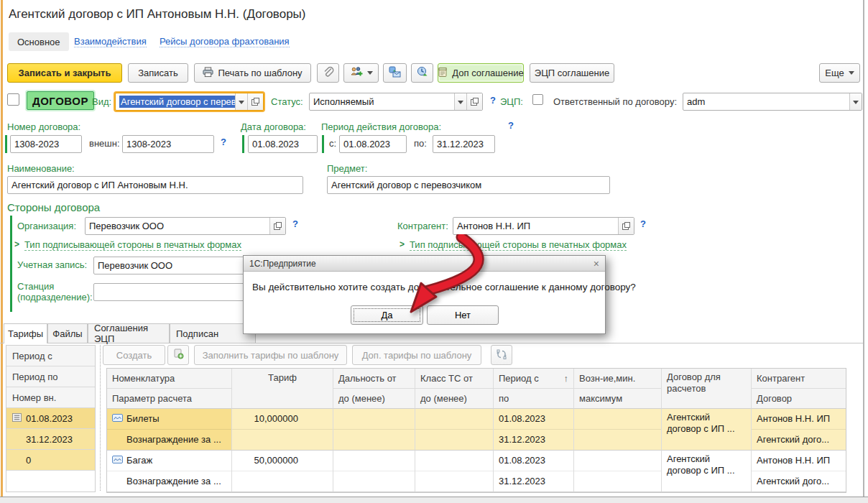 Image resolution: width=868 pixels, height=503 pixels. Describe the element at coordinates (170, 389) in the screenshot. I see `column-header-nomenclature: Номенклатура Параметр расчета` at that location.